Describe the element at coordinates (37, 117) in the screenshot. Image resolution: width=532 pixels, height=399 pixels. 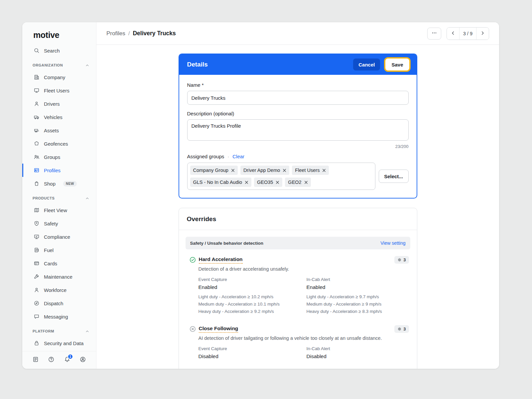
I see `truck-icon` at that location.